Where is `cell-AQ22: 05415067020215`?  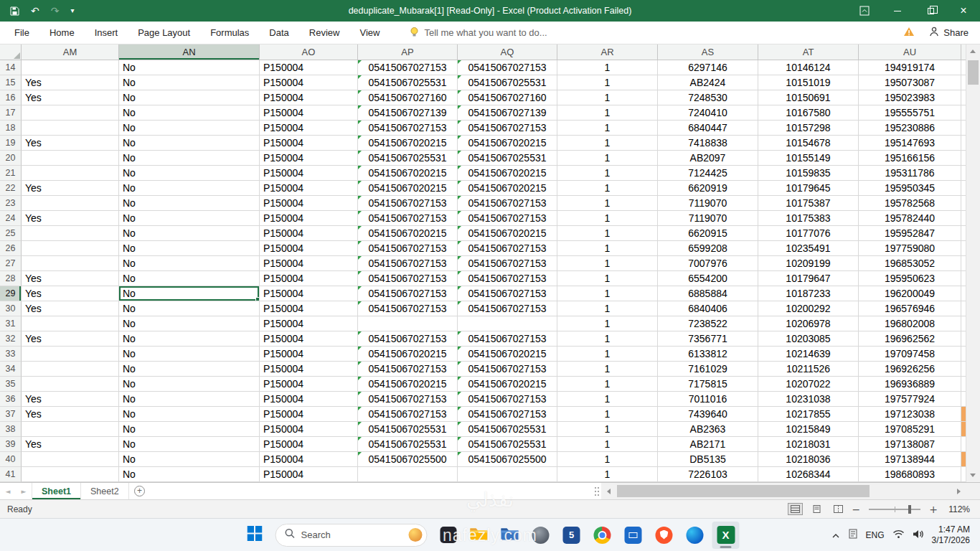
cell-AQ22: 05415067020215 is located at coordinates (508, 188).